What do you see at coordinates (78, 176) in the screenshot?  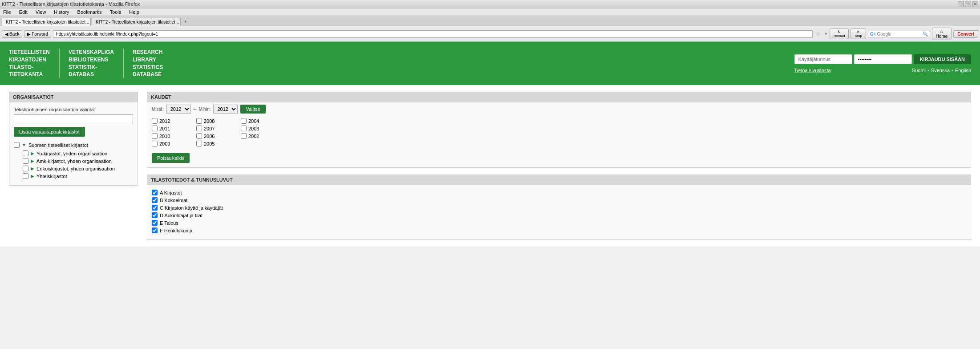 I see `tree-item-4: ▶ Yhteiskirjastot` at bounding box center [78, 176].